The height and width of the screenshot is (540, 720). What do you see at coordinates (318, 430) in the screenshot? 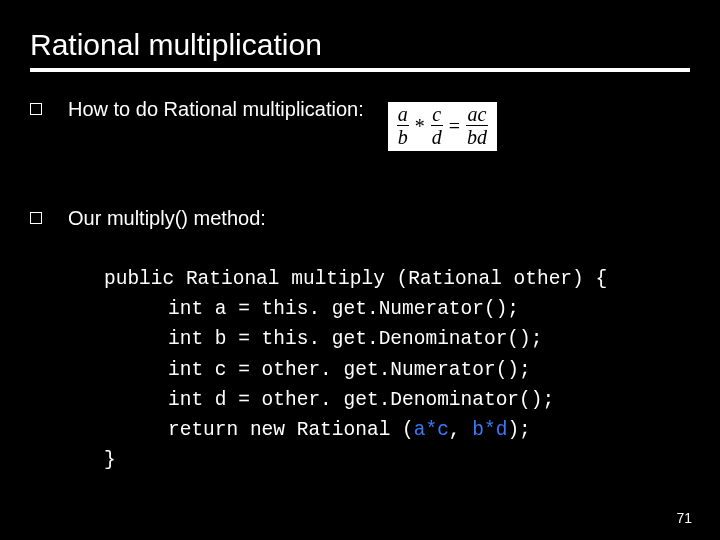
I see `code-line-6: return new Rational (a*c, b*d);` at bounding box center [318, 430].